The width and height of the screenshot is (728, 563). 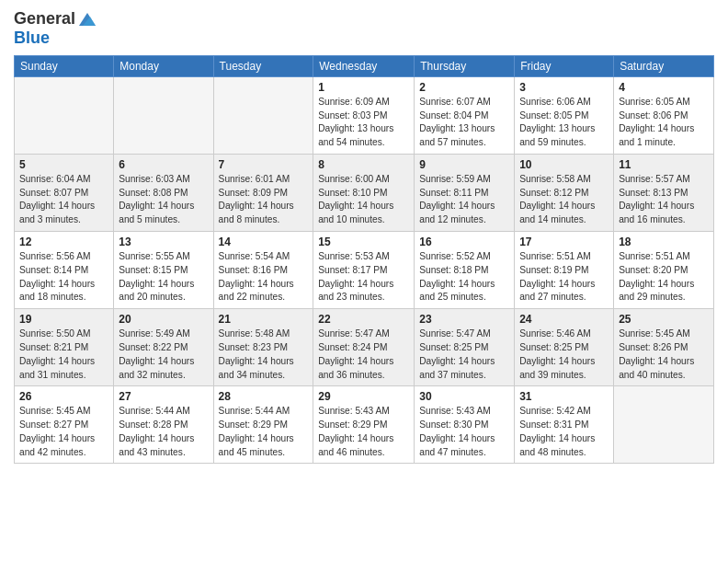 What do you see at coordinates (664, 87) in the screenshot?
I see `day-number: 4` at bounding box center [664, 87].